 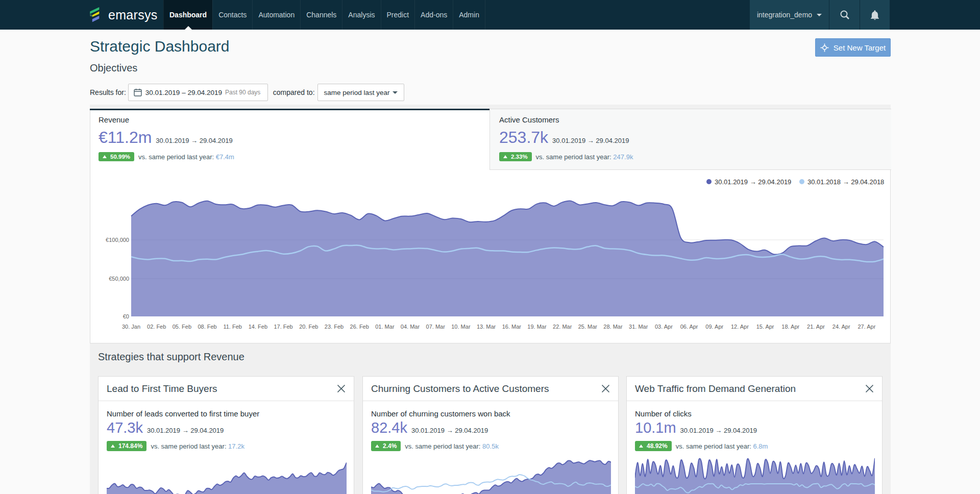 What do you see at coordinates (308, 327) in the screenshot?
I see `svg-text: 20. Feb` at bounding box center [308, 327].